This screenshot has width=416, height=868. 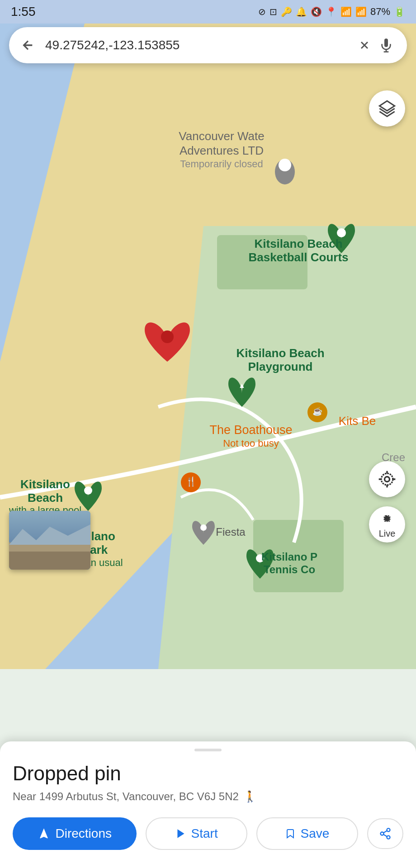 What do you see at coordinates (357, 421) in the screenshot?
I see `svg-text: Kits Be` at bounding box center [357, 421].